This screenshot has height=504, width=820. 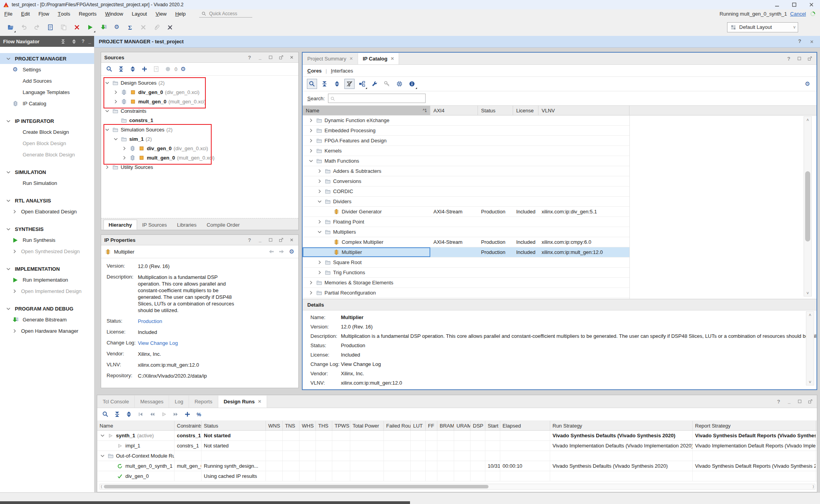 What do you see at coordinates (47, 320) in the screenshot?
I see `flow-item-generate-bitstream: 0110Generate Bitstream` at bounding box center [47, 320].